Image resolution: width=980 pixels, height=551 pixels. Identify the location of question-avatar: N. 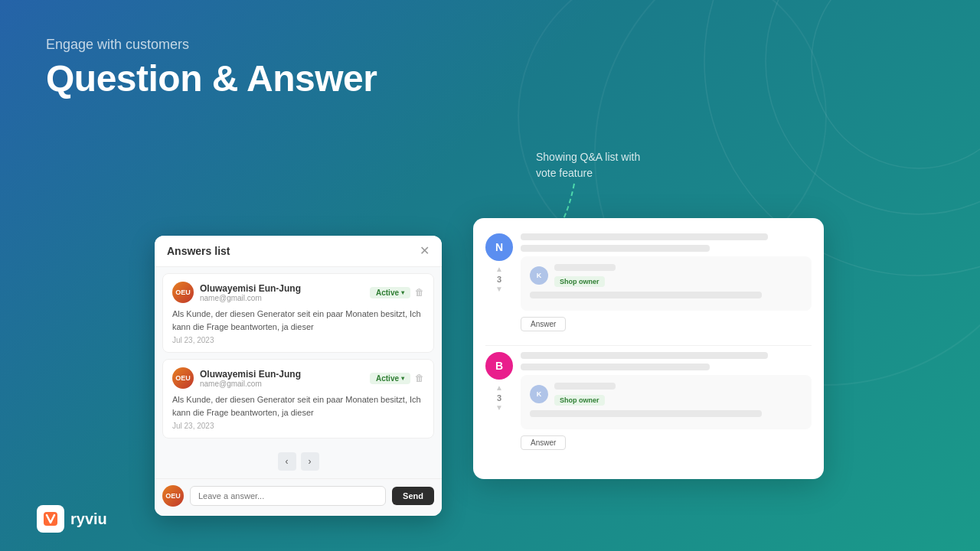
(499, 247).